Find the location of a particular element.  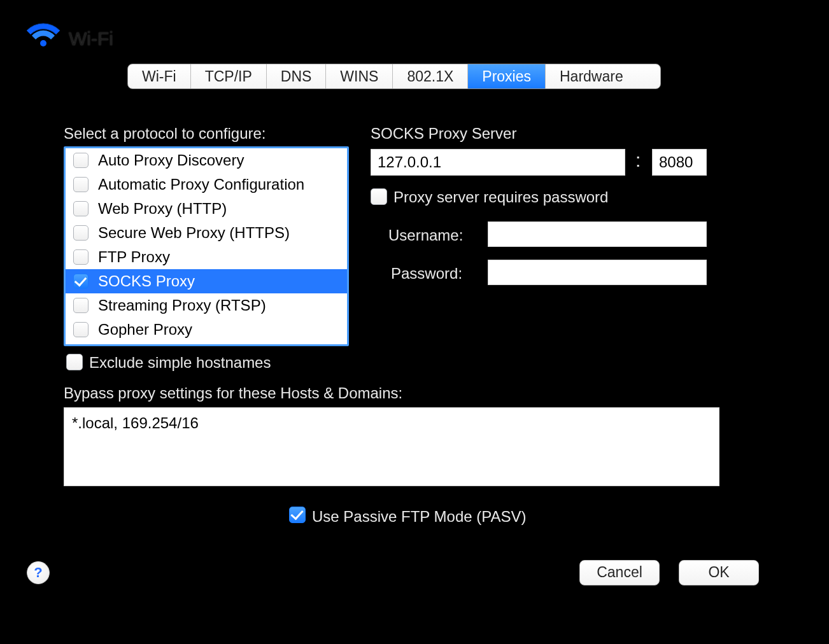

protocol-row-https: Secure Web Proxy (HTTPS) is located at coordinates (206, 233).